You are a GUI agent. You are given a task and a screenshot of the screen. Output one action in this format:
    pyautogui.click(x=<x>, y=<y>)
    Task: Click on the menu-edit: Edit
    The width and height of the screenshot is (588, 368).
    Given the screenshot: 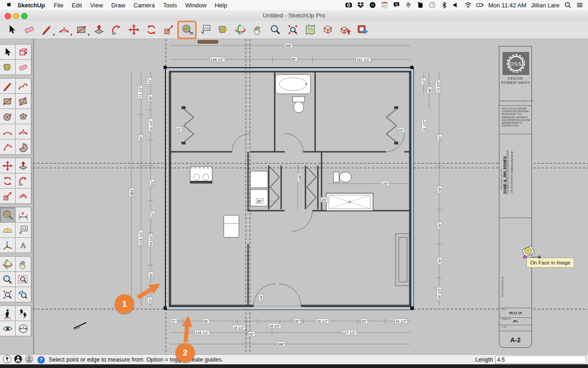 What is the action you would take?
    pyautogui.click(x=77, y=6)
    